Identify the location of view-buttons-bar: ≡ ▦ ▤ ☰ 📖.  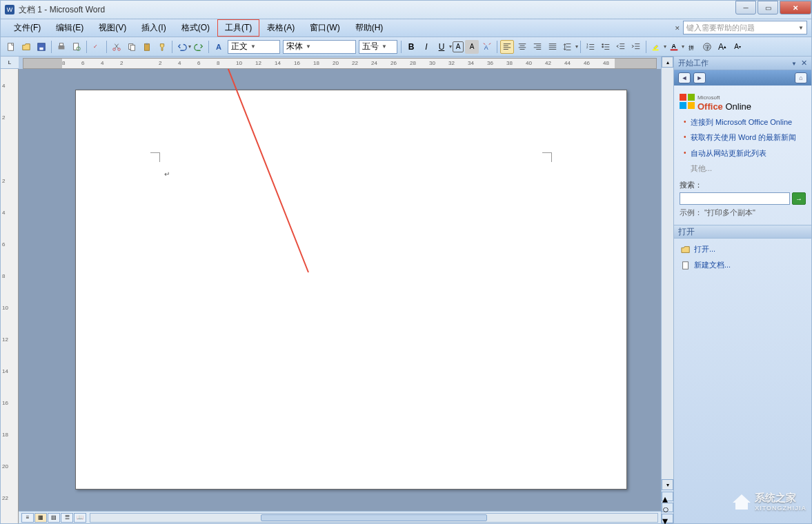
(339, 517).